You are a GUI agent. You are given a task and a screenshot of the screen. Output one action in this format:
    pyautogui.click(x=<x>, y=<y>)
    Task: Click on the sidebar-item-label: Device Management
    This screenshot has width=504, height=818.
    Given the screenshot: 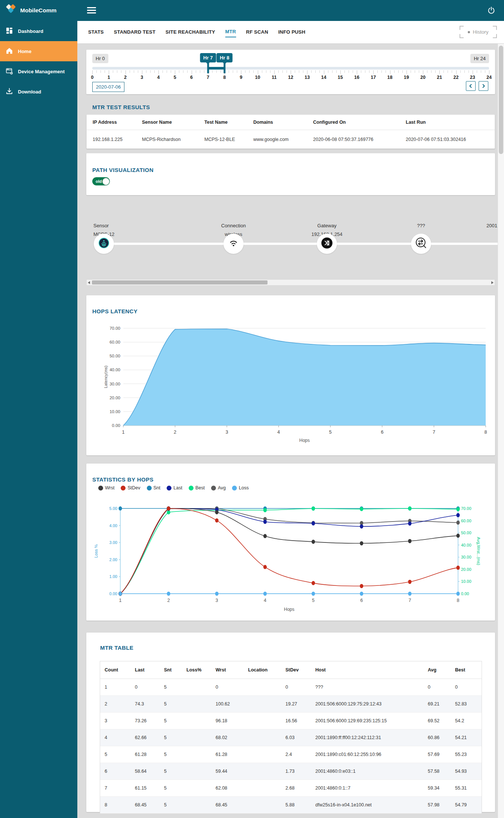 What is the action you would take?
    pyautogui.click(x=41, y=72)
    